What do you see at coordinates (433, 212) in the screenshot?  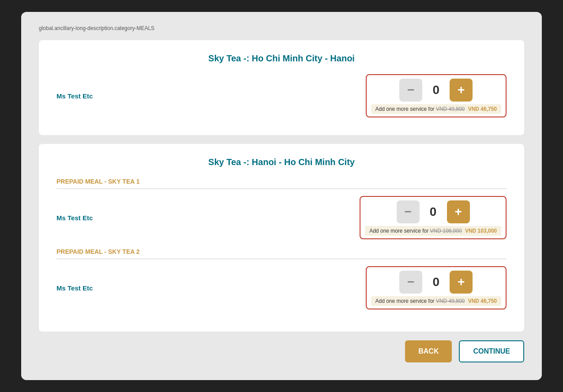 I see `quantity-value-2-0-0: 0` at bounding box center [433, 212].